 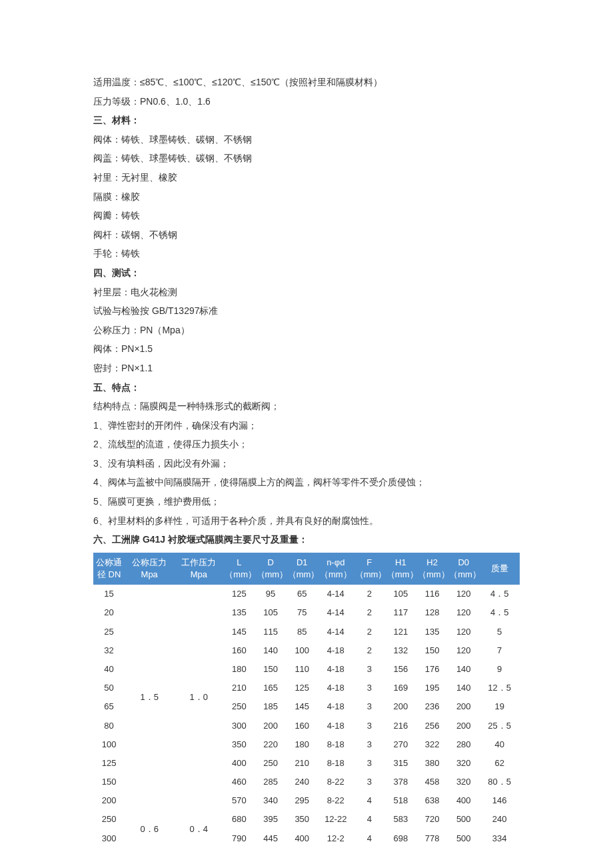 I want to click on th-H1: H1 （mm）, so click(x=401, y=569).